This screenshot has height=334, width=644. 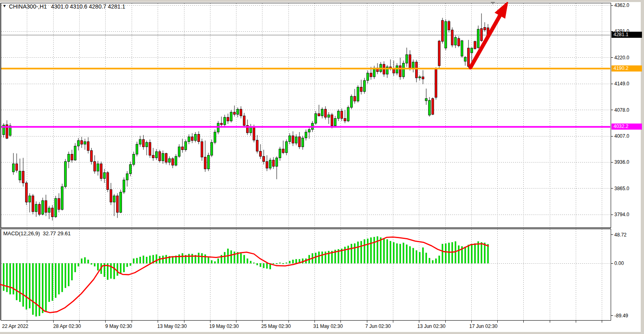 What do you see at coordinates (622, 5) in the screenshot?
I see `price-axis-label: 4362.0` at bounding box center [622, 5].